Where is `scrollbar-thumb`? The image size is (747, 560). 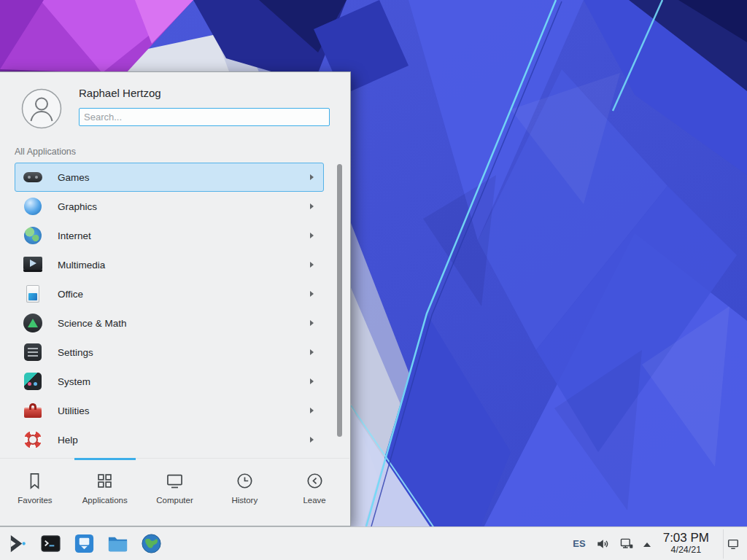 scrollbar-thumb is located at coordinates (340, 300).